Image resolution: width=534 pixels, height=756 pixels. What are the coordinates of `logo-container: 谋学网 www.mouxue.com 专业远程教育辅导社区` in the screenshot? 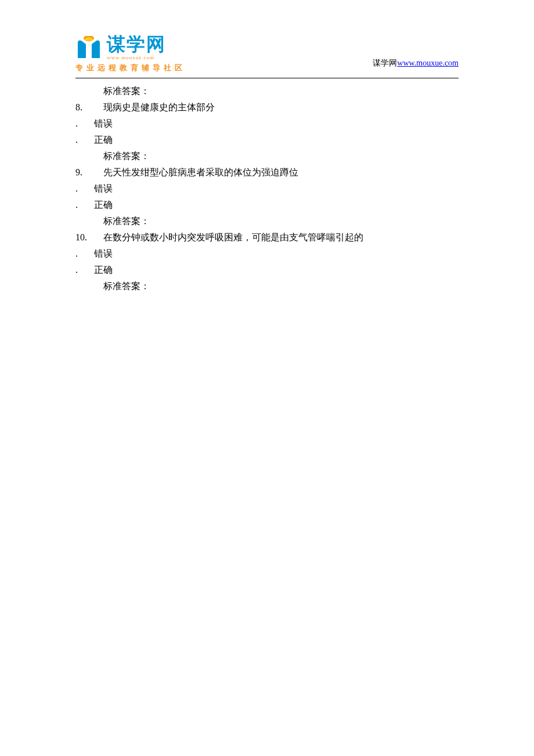 It's located at (131, 54).